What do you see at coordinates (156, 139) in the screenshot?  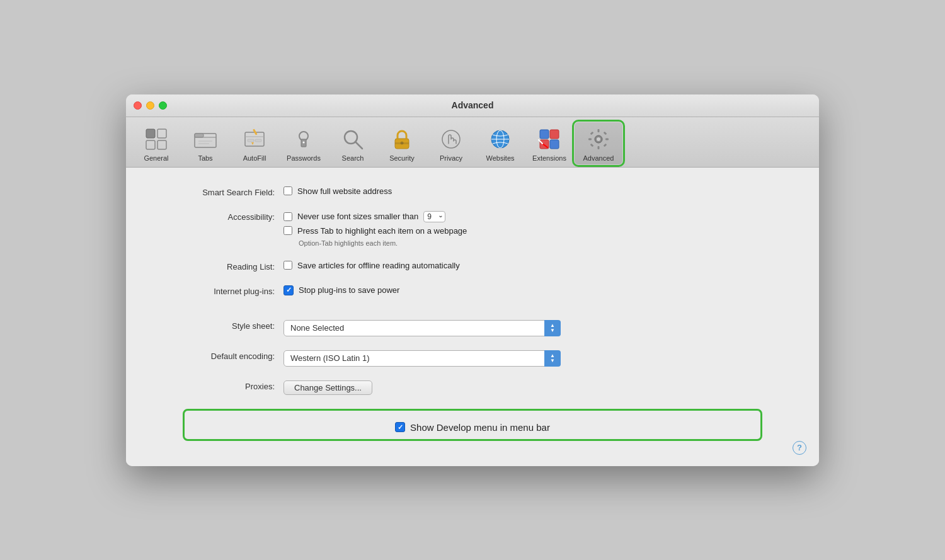 I see `general-icon` at bounding box center [156, 139].